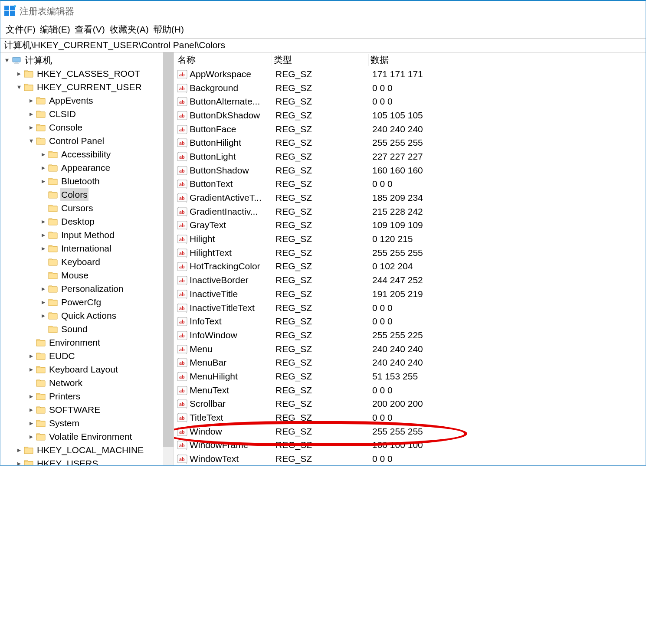 Image resolution: width=646 pixels, height=644 pixels. What do you see at coordinates (410, 212) in the screenshot?
I see `list-row: GradientInactiv...REG_SZ215 228 242` at bounding box center [410, 212].